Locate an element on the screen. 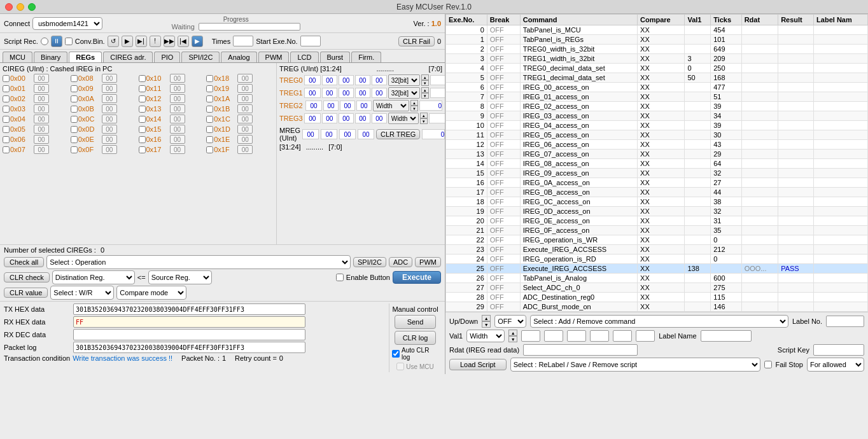 This screenshot has width=868, height=439. table-row: 15OFFIREG_09_access_onXX32 is located at coordinates (657, 173).